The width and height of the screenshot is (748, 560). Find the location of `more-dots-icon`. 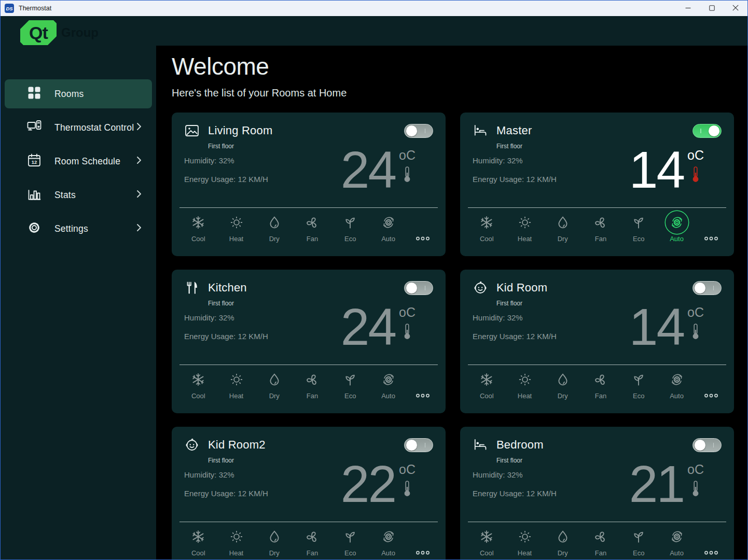

more-dots-icon is located at coordinates (423, 384).